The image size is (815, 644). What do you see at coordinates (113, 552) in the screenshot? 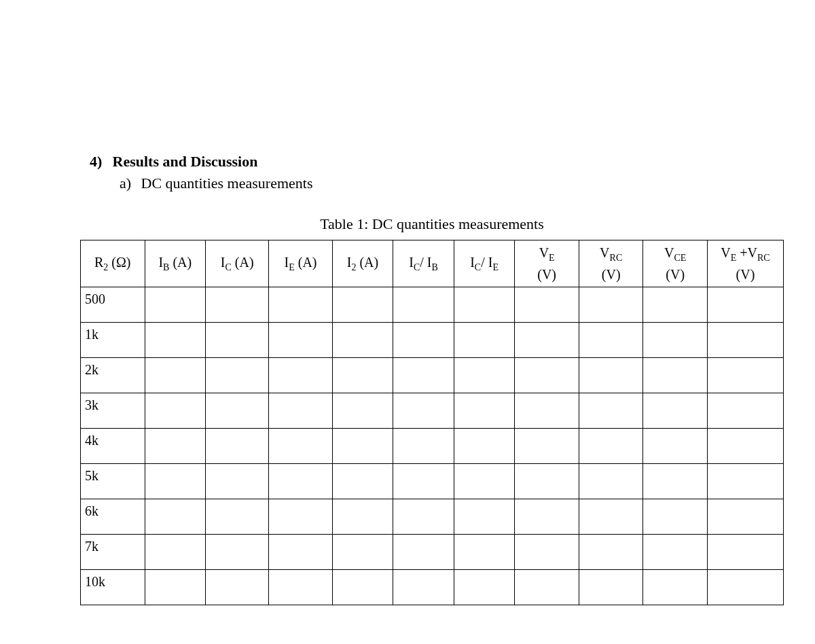
I see `row-r2-value: 7k` at bounding box center [113, 552].